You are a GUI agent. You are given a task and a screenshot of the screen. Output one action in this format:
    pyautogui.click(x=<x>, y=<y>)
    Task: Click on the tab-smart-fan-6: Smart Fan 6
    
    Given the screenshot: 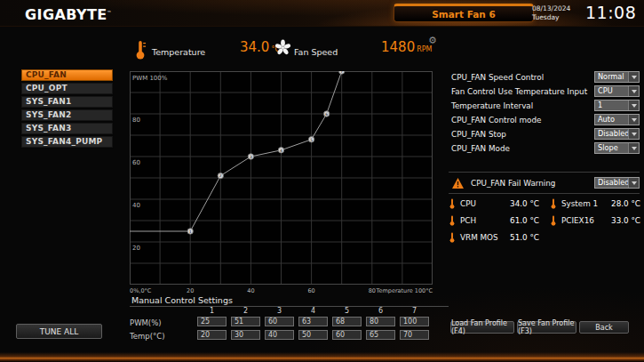 What is the action you would take?
    pyautogui.click(x=464, y=12)
    